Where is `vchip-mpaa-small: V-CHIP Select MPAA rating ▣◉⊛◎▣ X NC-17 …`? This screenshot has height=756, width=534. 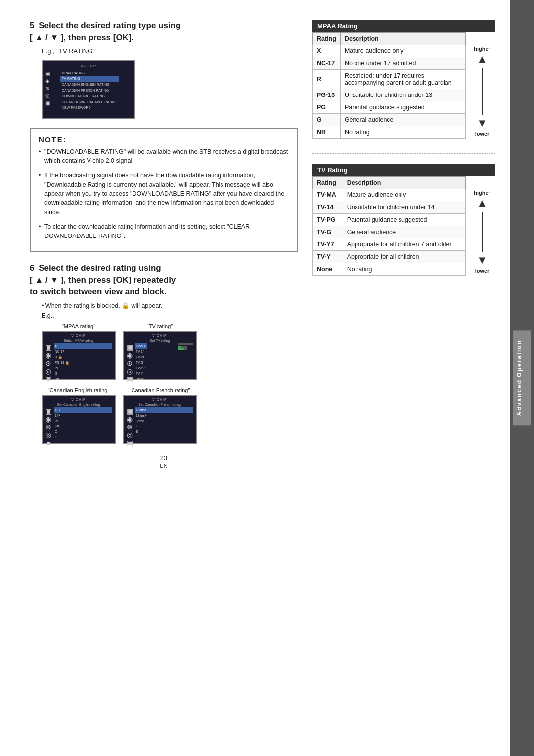 vchip-mpaa-small: V-CHIP Select MPAA rating ▣◉⊛◎▣ X NC-17 … is located at coordinates (79, 356).